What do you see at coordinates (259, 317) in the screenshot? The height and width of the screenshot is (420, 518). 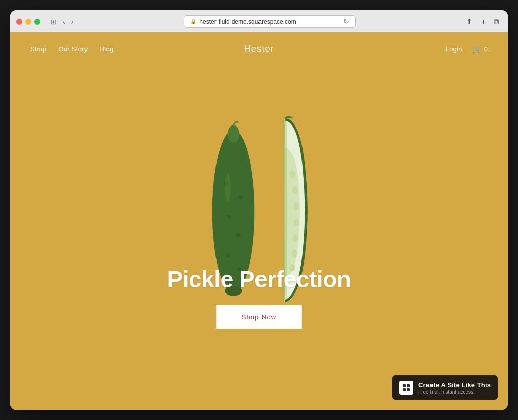 I see `shop-now-button: Shop Now` at bounding box center [259, 317].